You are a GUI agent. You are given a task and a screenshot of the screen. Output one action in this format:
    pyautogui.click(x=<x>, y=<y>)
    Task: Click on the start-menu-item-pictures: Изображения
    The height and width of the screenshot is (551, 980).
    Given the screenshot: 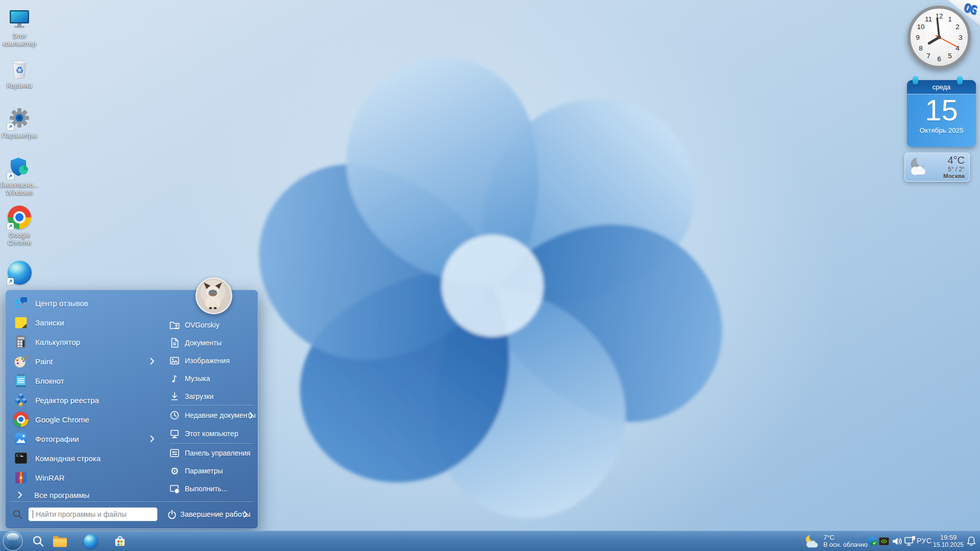 What is the action you would take?
    pyautogui.click(x=210, y=361)
    